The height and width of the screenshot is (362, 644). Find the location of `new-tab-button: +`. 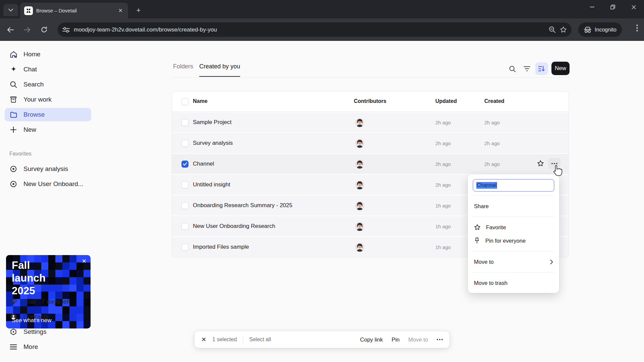

new-tab-button: + is located at coordinates (139, 10).